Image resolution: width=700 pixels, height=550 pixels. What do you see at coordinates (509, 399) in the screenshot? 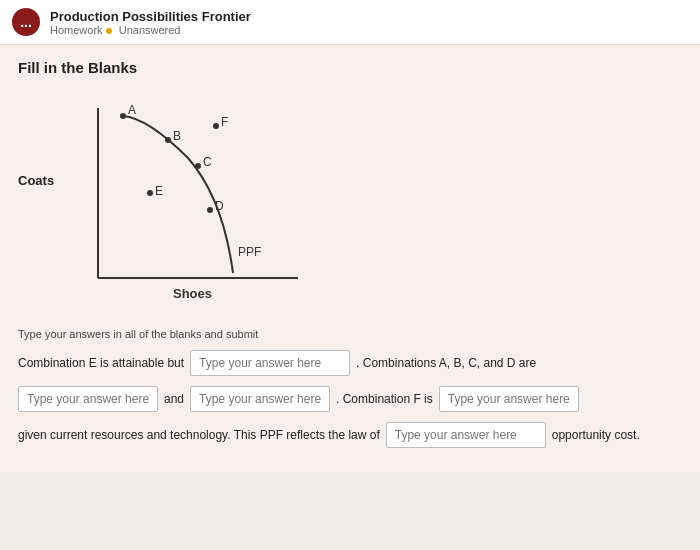
I see `answer-input-2c` at bounding box center [509, 399].